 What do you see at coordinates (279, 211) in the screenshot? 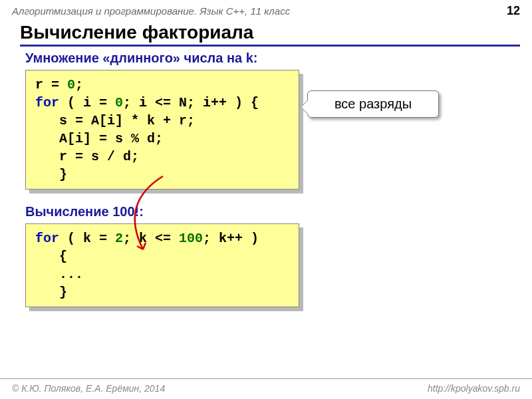
I see `section2-heading: Вычисление 100!:` at bounding box center [279, 211].